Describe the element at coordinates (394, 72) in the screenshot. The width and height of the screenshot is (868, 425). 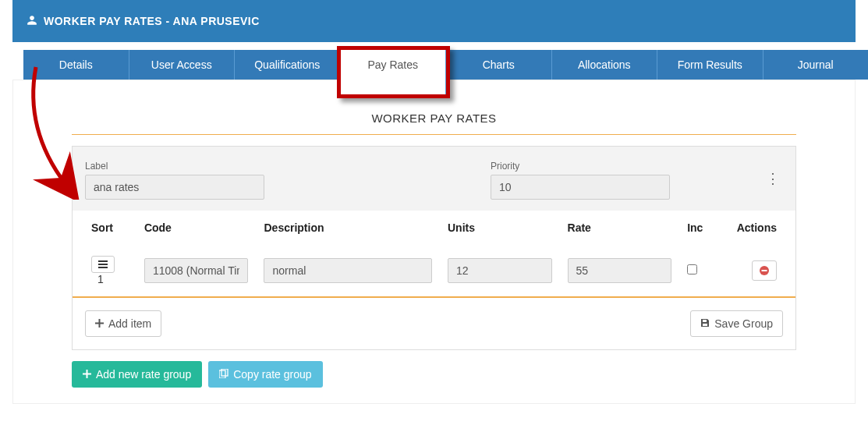
I see `tab-pay-rates: Pay Rates` at that location.